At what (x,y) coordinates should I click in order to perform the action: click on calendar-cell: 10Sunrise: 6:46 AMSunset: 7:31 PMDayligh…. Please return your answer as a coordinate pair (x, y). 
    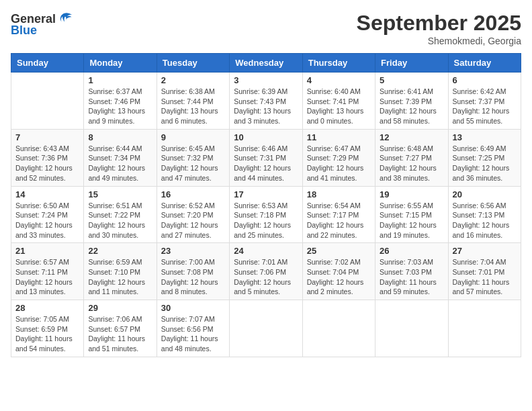
    Looking at the image, I should click on (266, 157).